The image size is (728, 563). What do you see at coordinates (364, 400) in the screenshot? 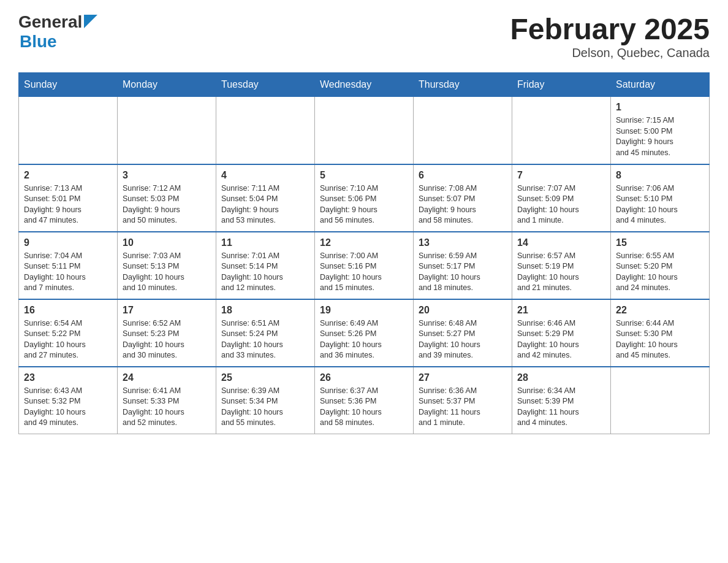
I see `calendar-cell: 26Sunrise: 6:37 AM Sunset: 5:36 PM Dayli…` at bounding box center [364, 400].